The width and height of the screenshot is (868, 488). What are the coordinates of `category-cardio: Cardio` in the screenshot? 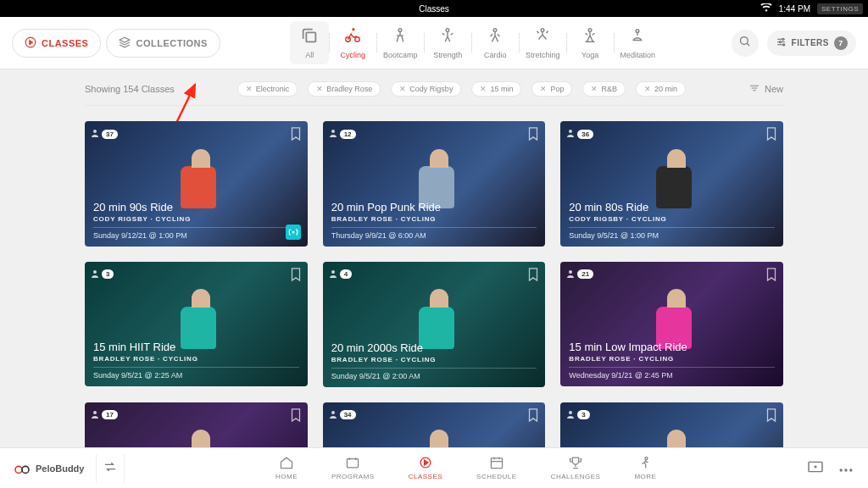 It's located at (495, 42).